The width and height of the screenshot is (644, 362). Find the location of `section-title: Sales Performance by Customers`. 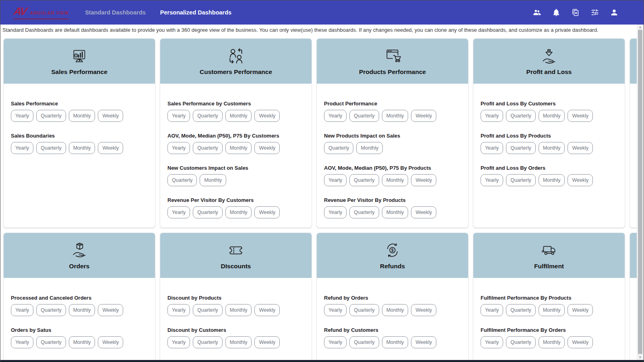

section-title: Sales Performance by Customers is located at coordinates (236, 104).